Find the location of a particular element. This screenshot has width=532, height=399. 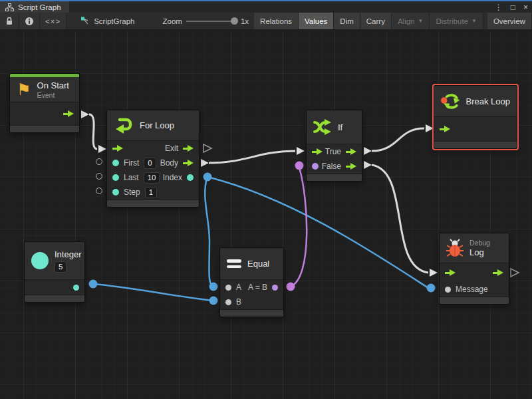

values-button: Values is located at coordinates (317, 21).